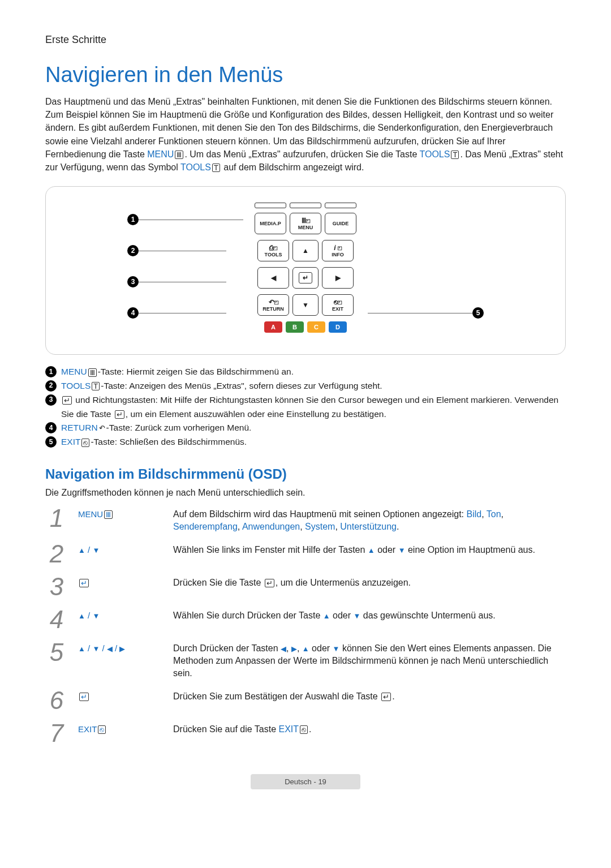 The height and width of the screenshot is (868, 611). Describe the element at coordinates (338, 278) in the screenshot. I see `right-button: ▶` at that location.